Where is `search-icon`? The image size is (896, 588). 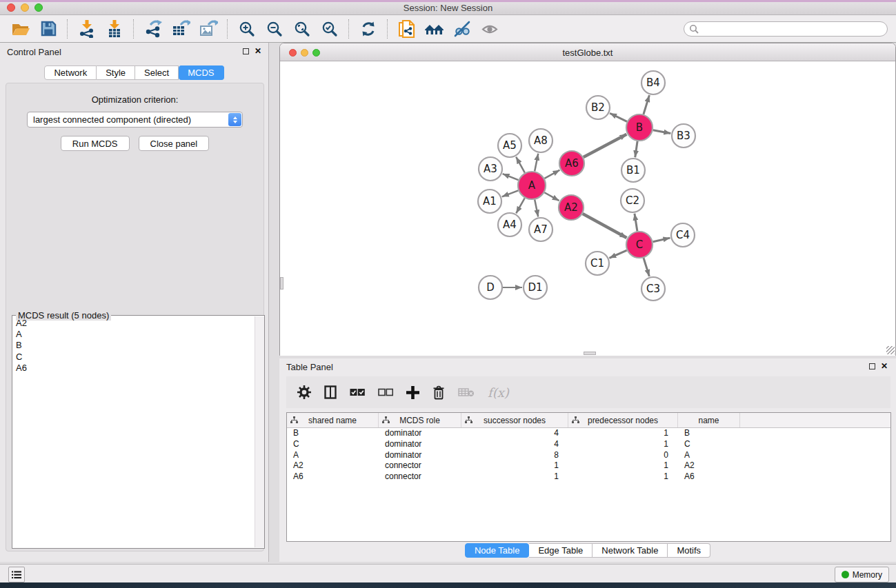
search-icon is located at coordinates (694, 29).